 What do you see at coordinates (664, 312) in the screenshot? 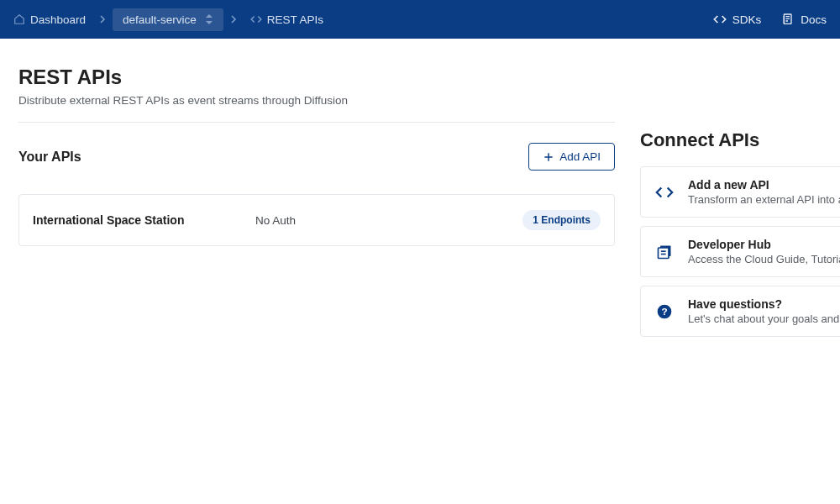
I see `question-icon: ?` at bounding box center [664, 312].